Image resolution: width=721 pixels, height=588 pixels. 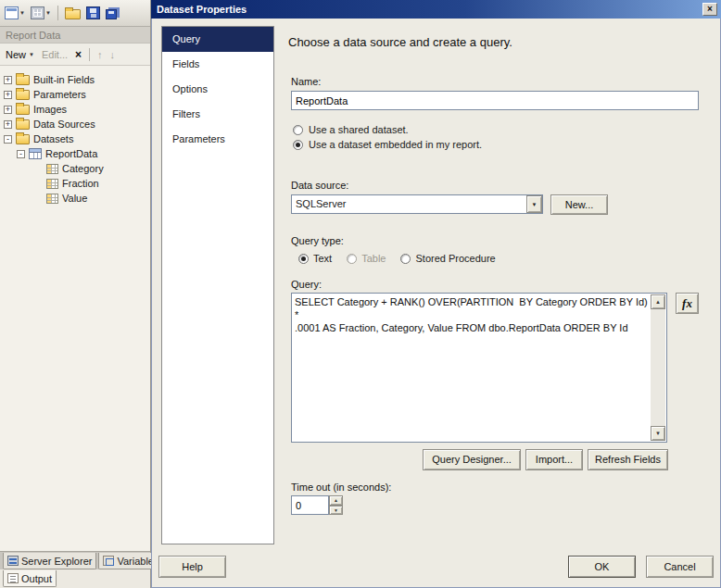 I want to click on toolbar-separator, so click(x=89, y=55).